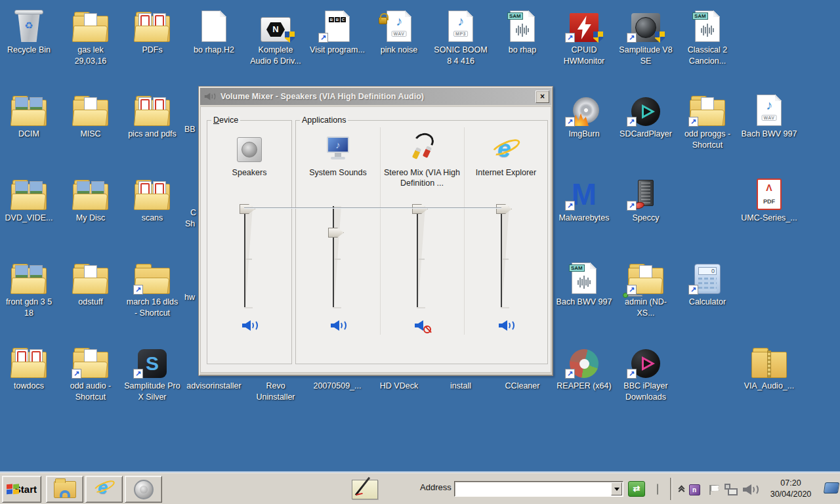 The width and height of the screenshot is (840, 504). Describe the element at coordinates (91, 198) in the screenshot. I see `desktop-icon: My Disc` at that location.